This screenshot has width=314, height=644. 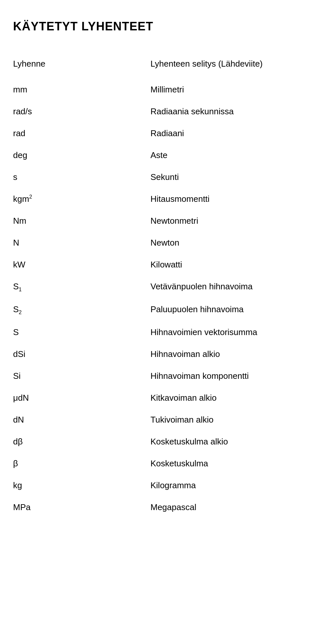 I want to click on abbr-text: dSi, so click(x=19, y=354).